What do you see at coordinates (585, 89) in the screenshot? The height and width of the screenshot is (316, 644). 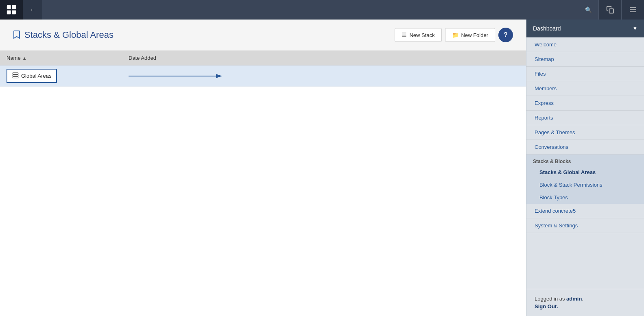 I see `sidebar-item-members: Members` at bounding box center [585, 89].